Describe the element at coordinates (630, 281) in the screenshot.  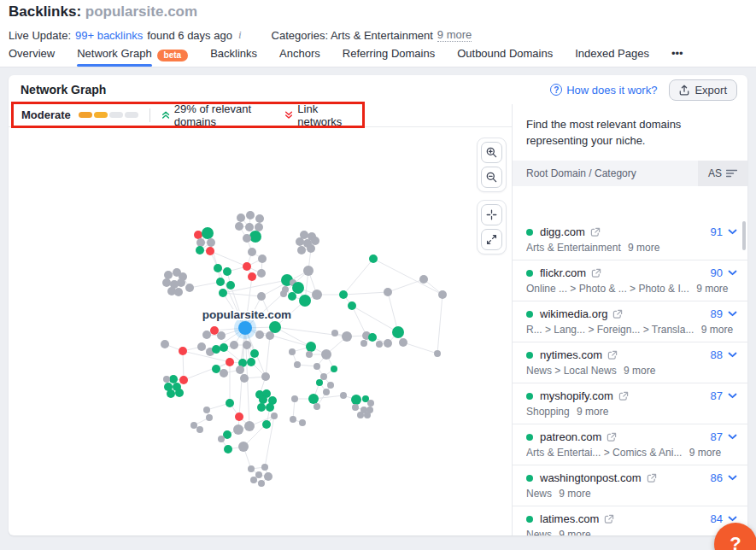
I see `domain-row: flickr.com 90 Online ... > Photo & ... >…` at that location.